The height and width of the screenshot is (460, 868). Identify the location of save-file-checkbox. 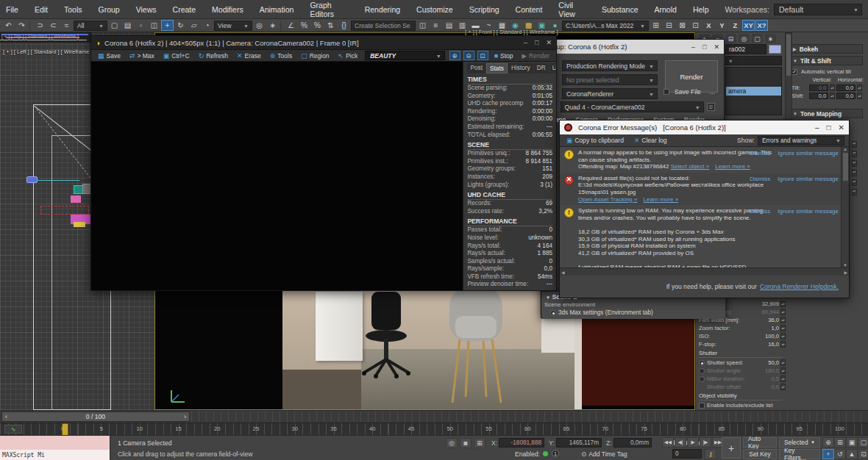
(666, 92).